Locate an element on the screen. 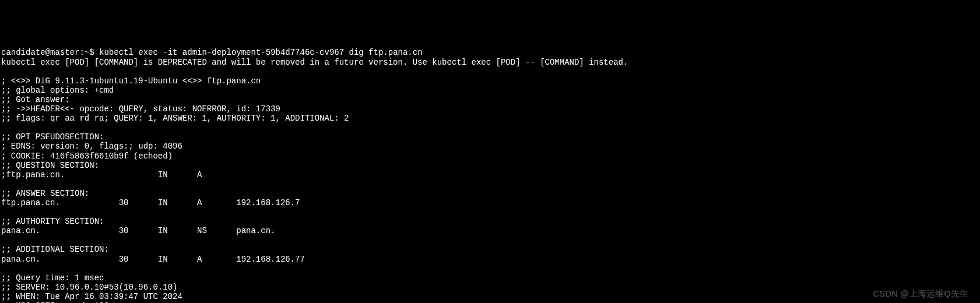 This screenshot has height=303, width=980. prompt-line-1: candidate@master:~$ kubectl exec -it adm… is located at coordinates (212, 52).